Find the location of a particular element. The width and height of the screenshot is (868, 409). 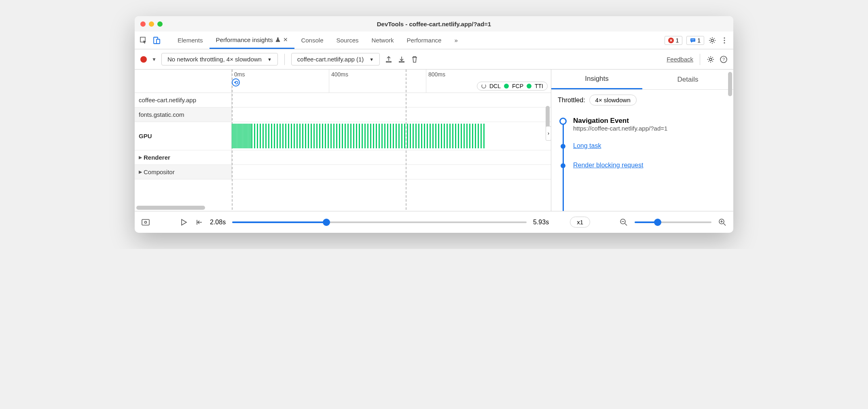

metrics-legend: DCL FCP TTI is located at coordinates (512, 86).